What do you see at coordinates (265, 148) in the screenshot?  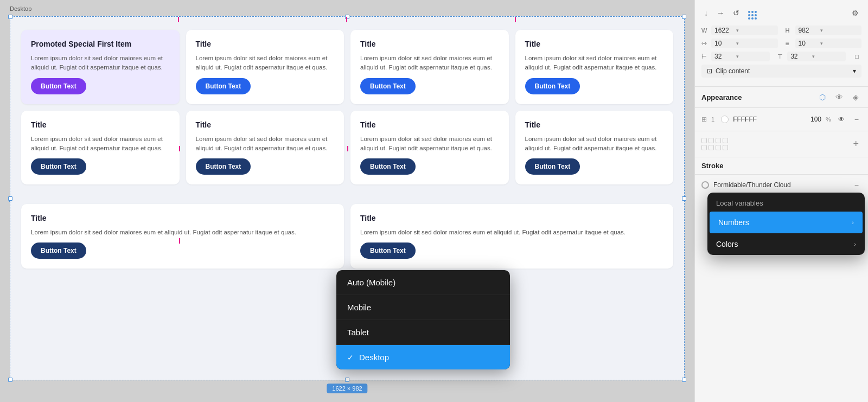 I see `card-card-6: TitleLorem ipsum dolor sit sed dolor mai…` at bounding box center [265, 148].